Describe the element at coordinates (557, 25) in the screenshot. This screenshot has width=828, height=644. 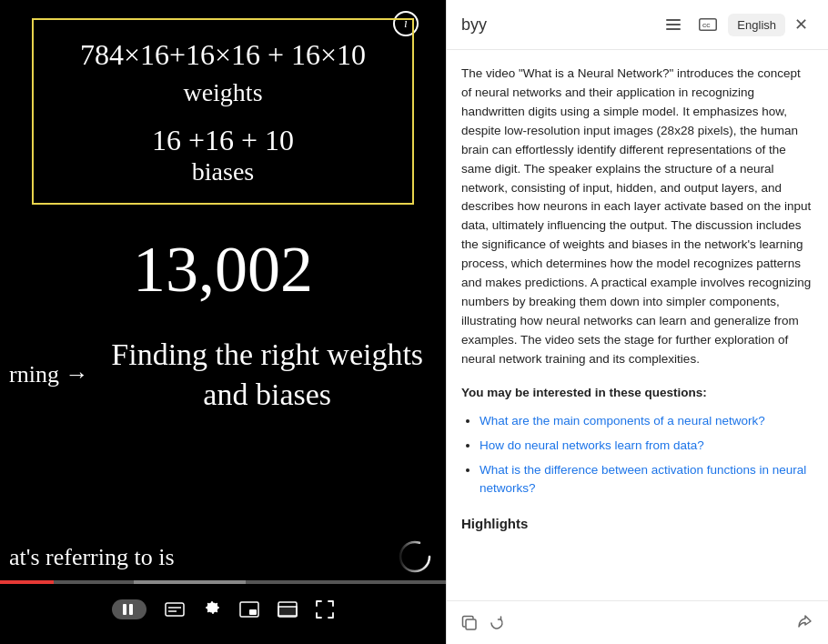
I see `panel-title: byy` at that location.